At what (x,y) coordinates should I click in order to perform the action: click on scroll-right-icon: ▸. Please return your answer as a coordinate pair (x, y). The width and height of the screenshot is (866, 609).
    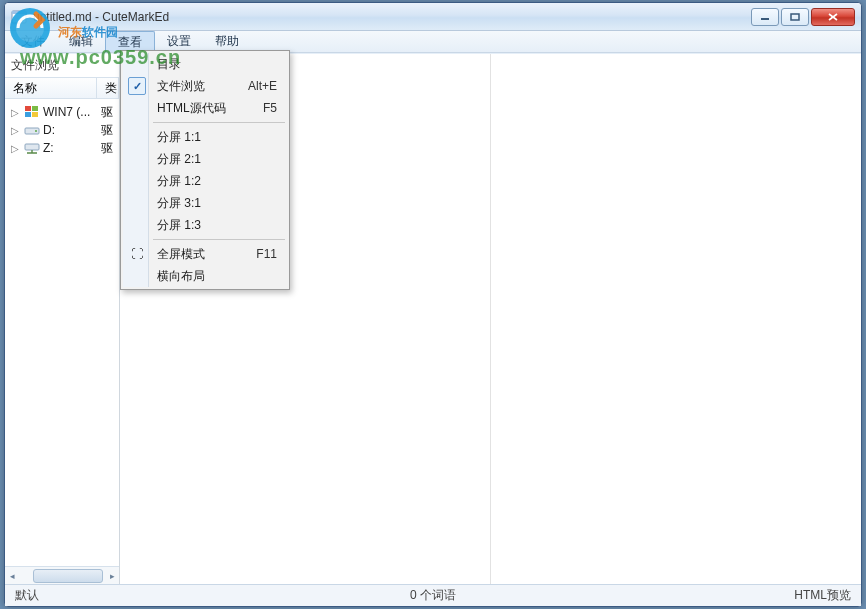
    Looking at the image, I should click on (112, 576).